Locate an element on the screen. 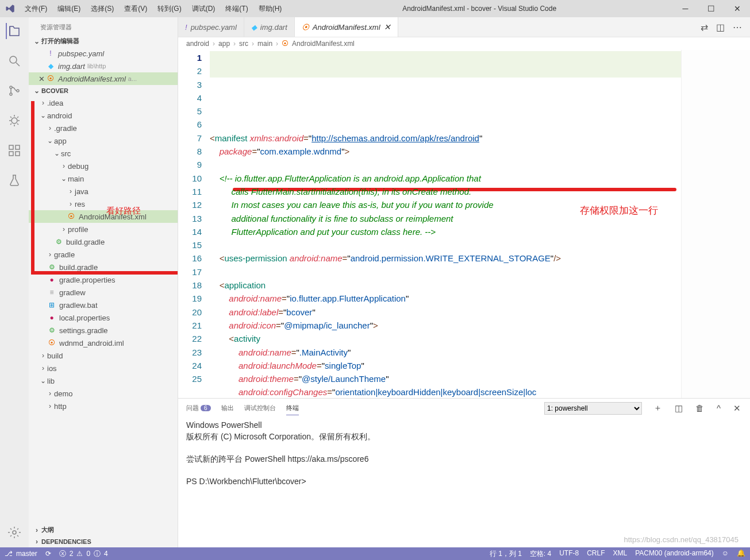 The height and width of the screenshot is (560, 750). new-terminal-icon: ＋ is located at coordinates (657, 408).